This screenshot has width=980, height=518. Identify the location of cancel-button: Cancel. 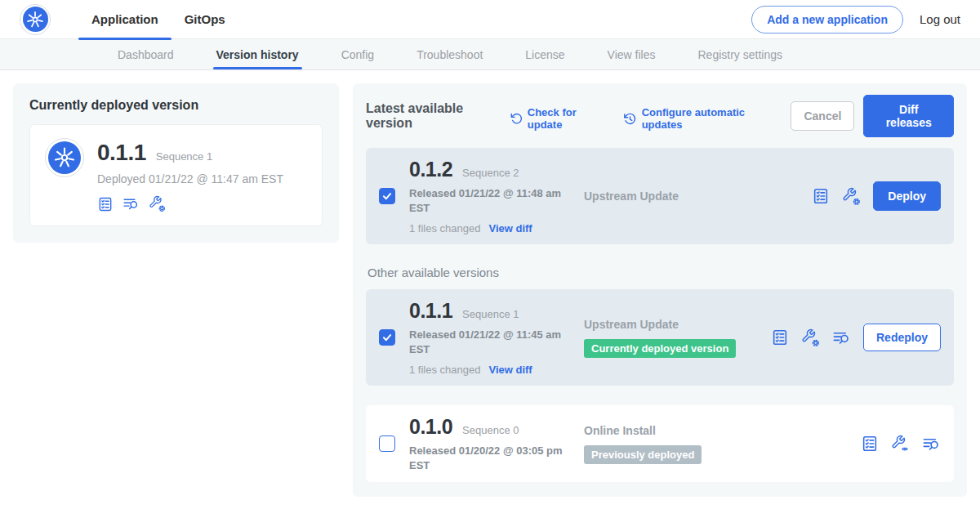
(822, 116).